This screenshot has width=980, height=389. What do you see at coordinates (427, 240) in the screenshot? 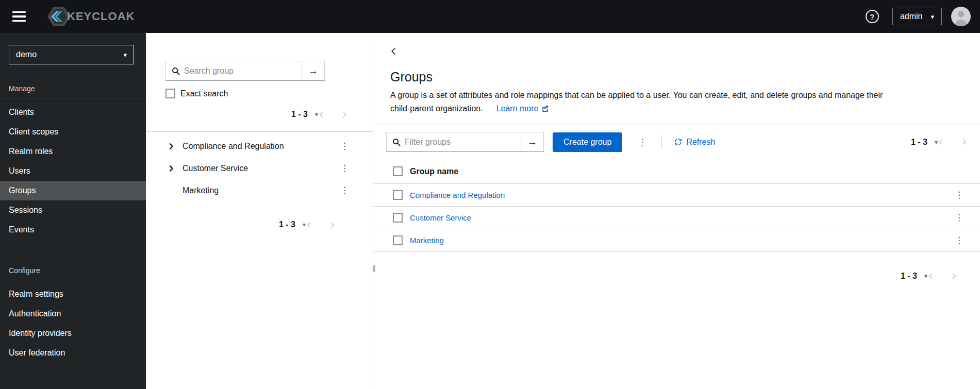
I see `group-link: Marketing` at bounding box center [427, 240].